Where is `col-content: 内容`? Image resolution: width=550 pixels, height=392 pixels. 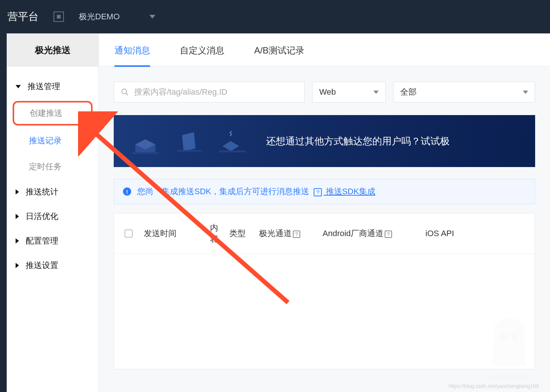
col-content: 内容 is located at coordinates (211, 233).